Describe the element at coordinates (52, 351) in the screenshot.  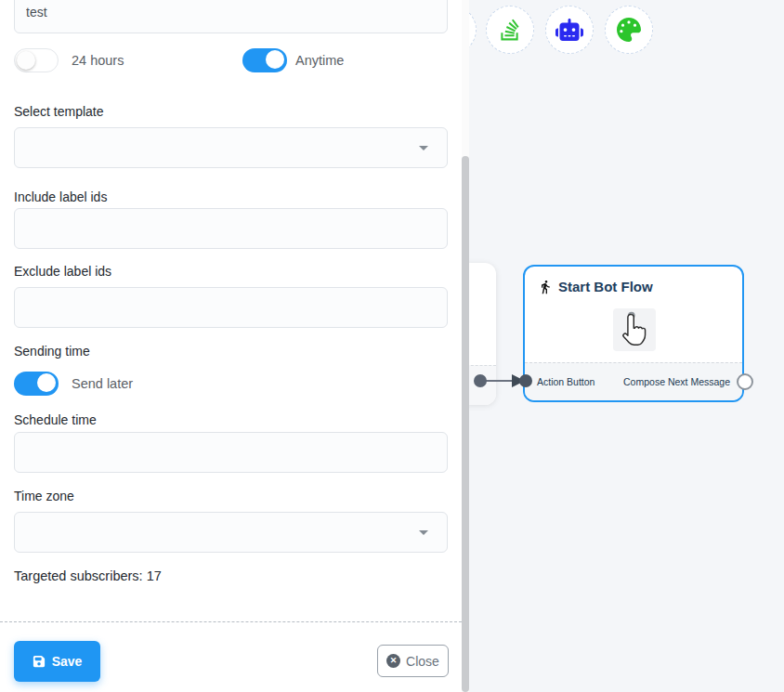
I see `sending-time-label: Sending time` at that location.